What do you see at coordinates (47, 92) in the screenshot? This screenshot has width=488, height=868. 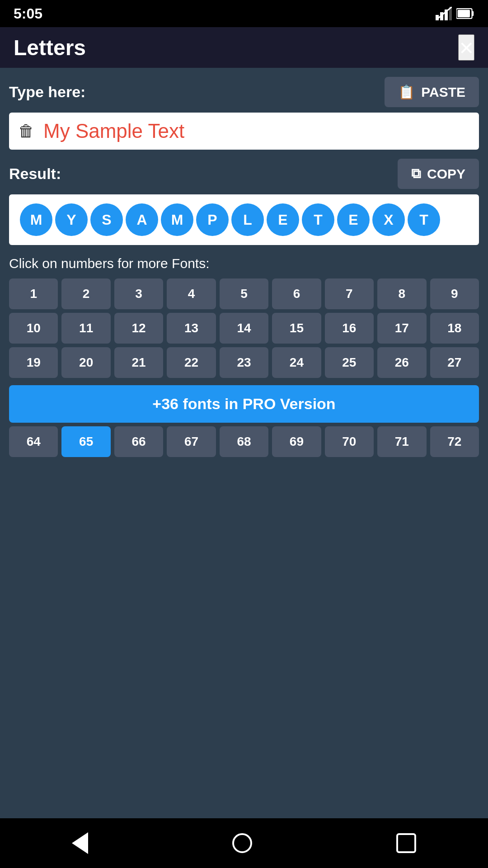 I see `type-label: Type here:` at bounding box center [47, 92].